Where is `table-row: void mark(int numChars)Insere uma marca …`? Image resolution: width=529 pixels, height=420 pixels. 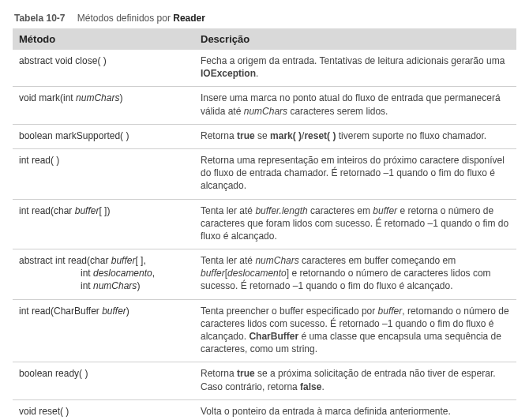 table-row: void mark(int numChars)Insere uma marca … is located at coordinates (264, 106).